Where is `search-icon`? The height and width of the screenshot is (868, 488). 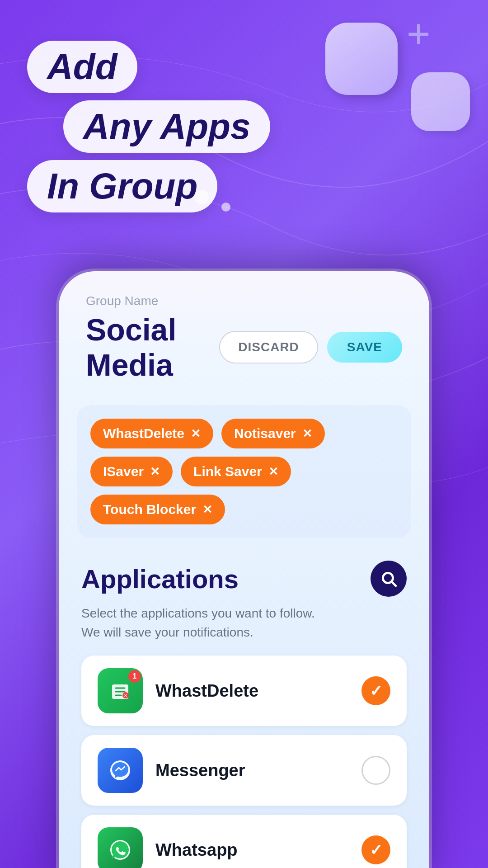
search-icon is located at coordinates (389, 579).